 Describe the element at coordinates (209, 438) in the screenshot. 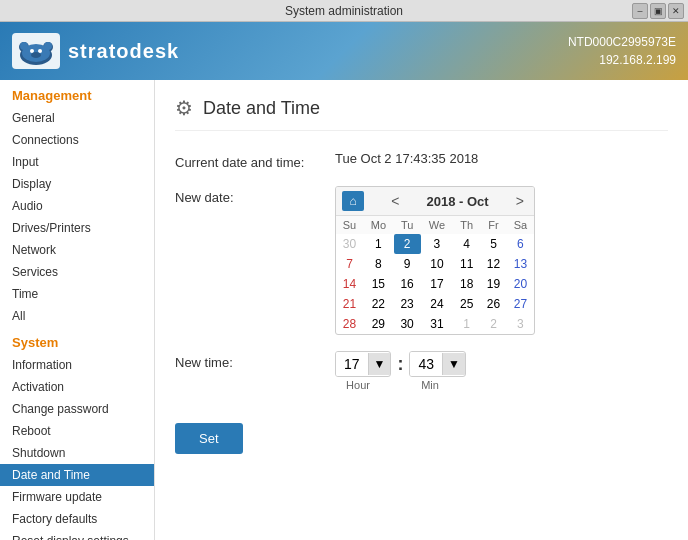

I see `set-button: Set` at that location.